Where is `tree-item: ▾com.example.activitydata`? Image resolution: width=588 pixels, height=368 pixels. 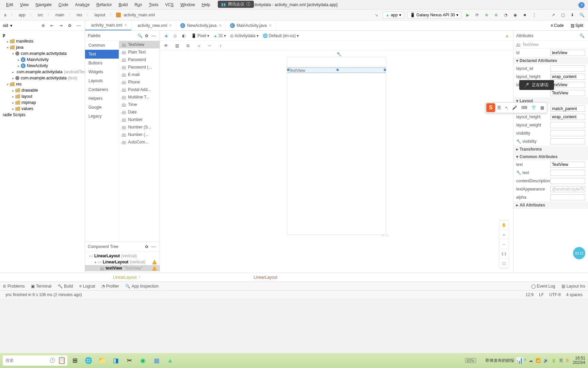
tree-item: ▾com.example.activitydata is located at coordinates (42, 53).